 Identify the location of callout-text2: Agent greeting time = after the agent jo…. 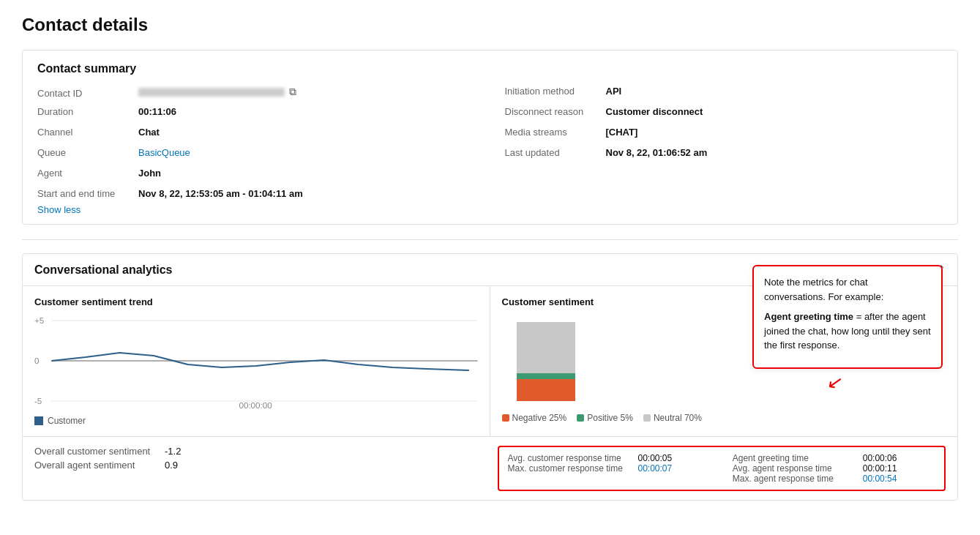
(848, 331).